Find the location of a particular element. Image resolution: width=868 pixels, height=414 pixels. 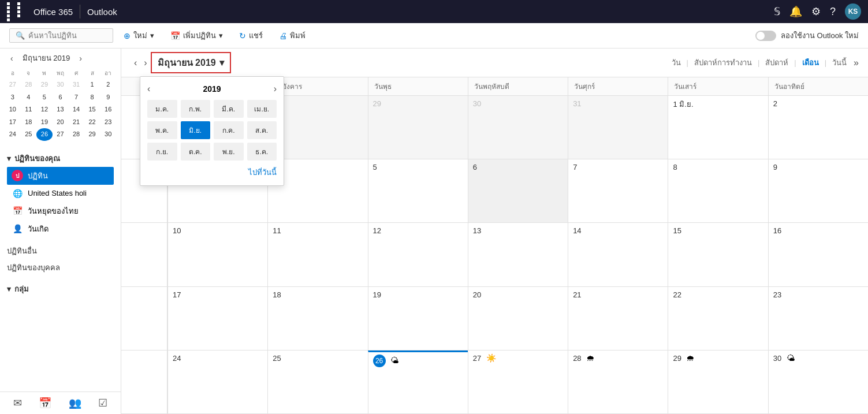

cal-next-btn: › is located at coordinates (146, 63).